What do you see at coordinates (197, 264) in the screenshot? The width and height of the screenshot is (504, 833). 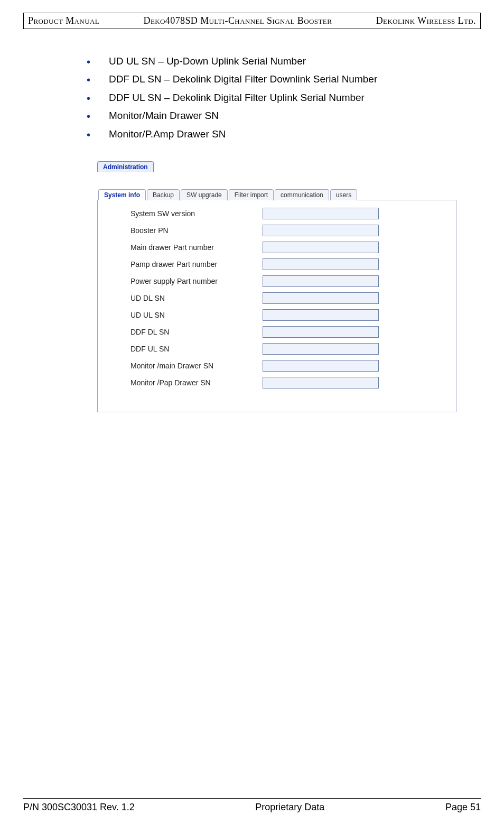 I see `field-label: Pamp drawer Part number` at bounding box center [197, 264].